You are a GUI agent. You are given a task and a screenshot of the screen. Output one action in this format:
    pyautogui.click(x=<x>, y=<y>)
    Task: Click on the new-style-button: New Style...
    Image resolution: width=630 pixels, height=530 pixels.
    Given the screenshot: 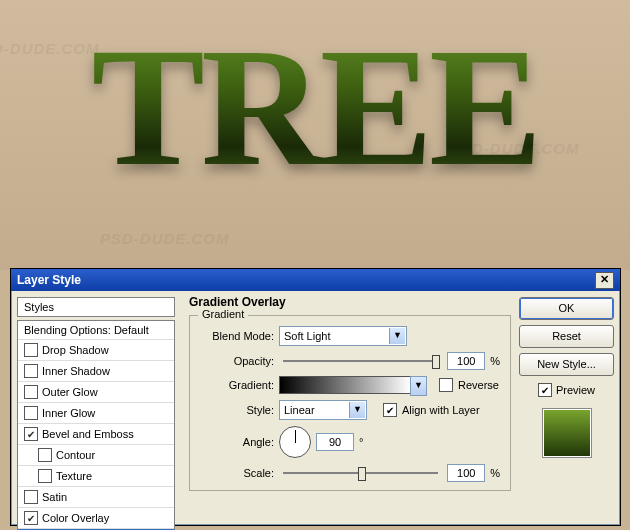 What is the action you would take?
    pyautogui.click(x=566, y=364)
    